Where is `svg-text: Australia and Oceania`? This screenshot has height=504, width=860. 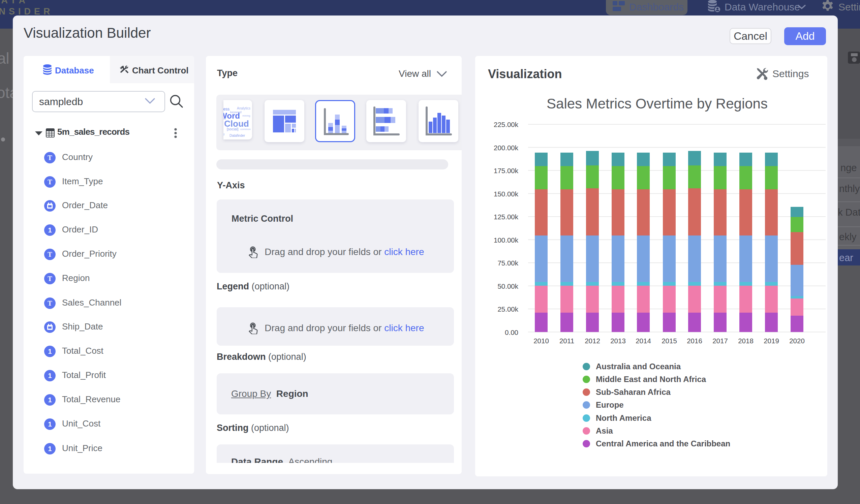
svg-text: Australia and Oceania is located at coordinates (639, 366).